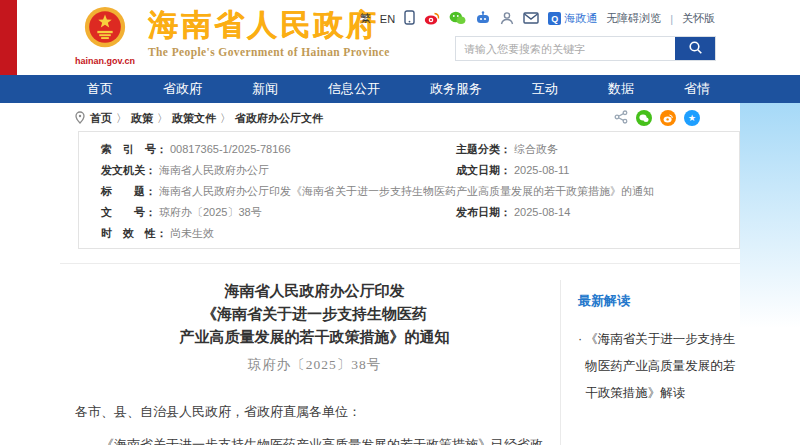 The height and width of the screenshot is (445, 800). I want to click on user-account-icon, so click(507, 19).